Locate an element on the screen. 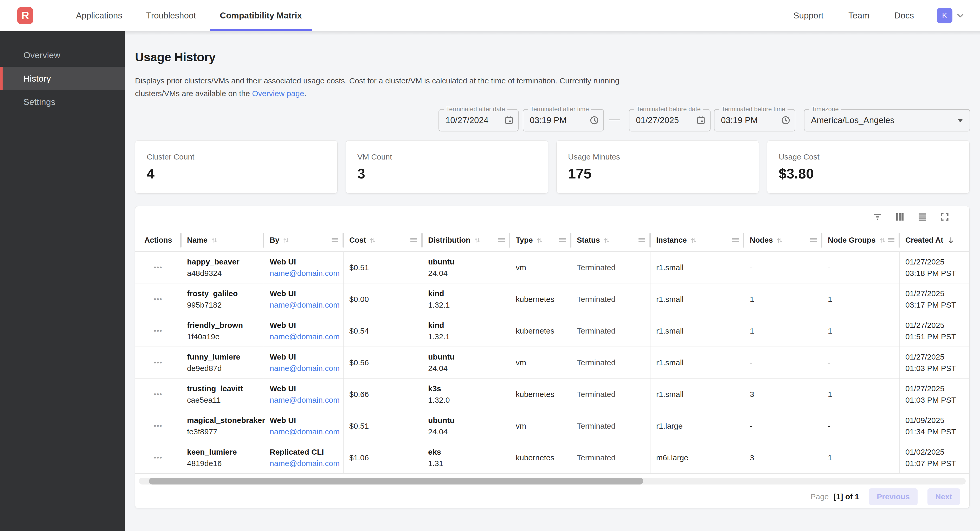  node-groups-cell: 1 is located at coordinates (861, 299).